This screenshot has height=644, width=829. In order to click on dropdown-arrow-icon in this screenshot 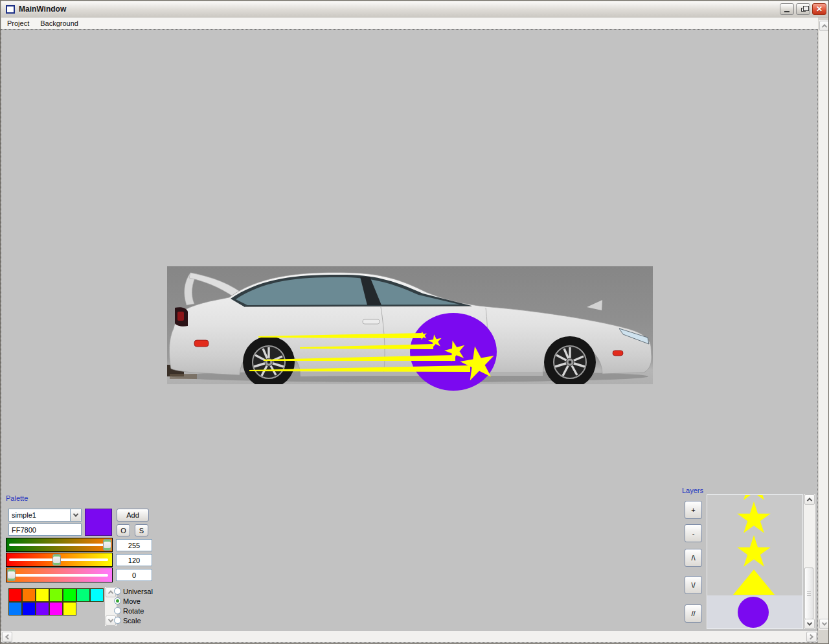, I will do `click(75, 515)`.